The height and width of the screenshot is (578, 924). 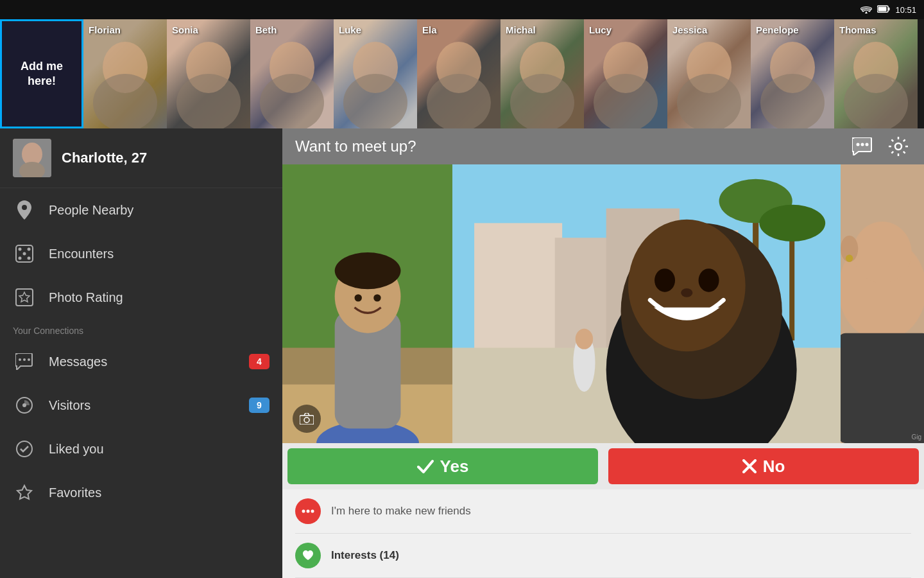 I want to click on visitors-badge: 9, so click(x=259, y=405).